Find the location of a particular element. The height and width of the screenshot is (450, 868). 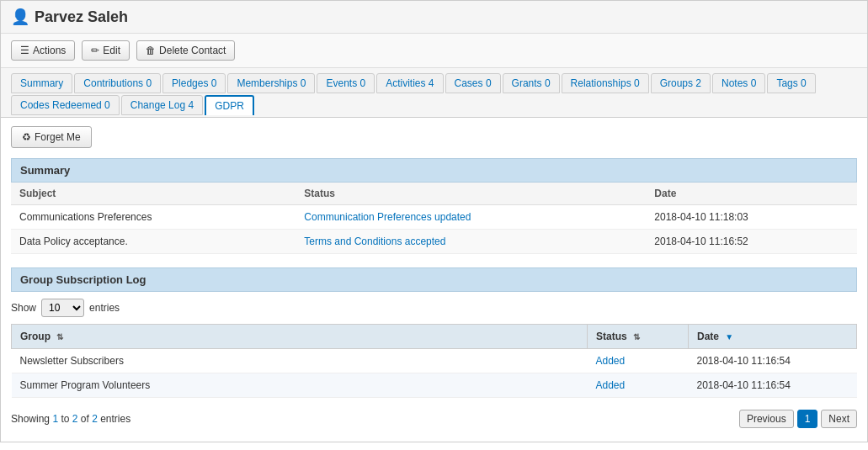

tab-activities: Activities 4 is located at coordinates (409, 83).